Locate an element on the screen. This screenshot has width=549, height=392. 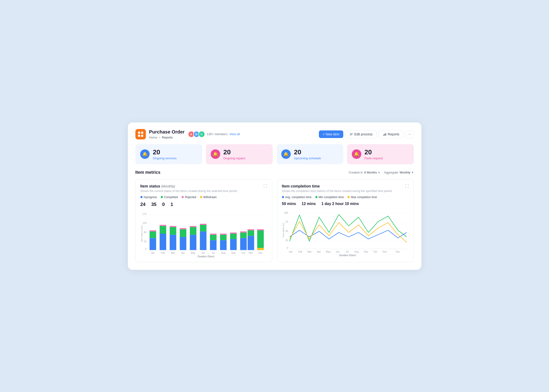
stat-card-ongoing-services: 🔔 20 Ongoing services is located at coordinates (169, 154).